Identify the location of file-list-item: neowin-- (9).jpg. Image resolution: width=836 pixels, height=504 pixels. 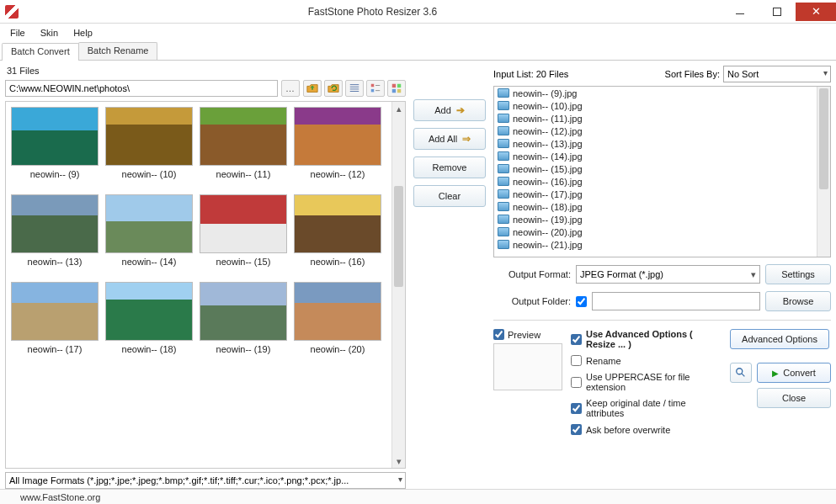
(662, 93).